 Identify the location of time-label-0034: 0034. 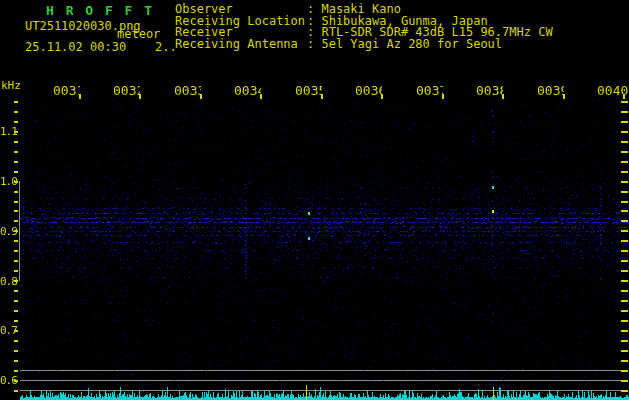
(248, 90).